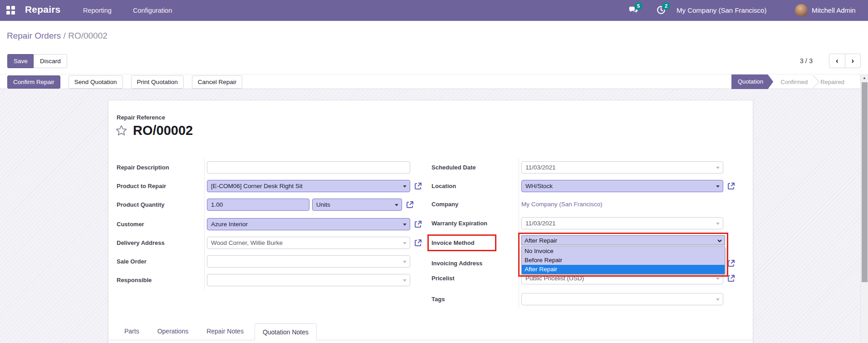 The height and width of the screenshot is (343, 868). I want to click on pager-next-button: ›, so click(853, 61).